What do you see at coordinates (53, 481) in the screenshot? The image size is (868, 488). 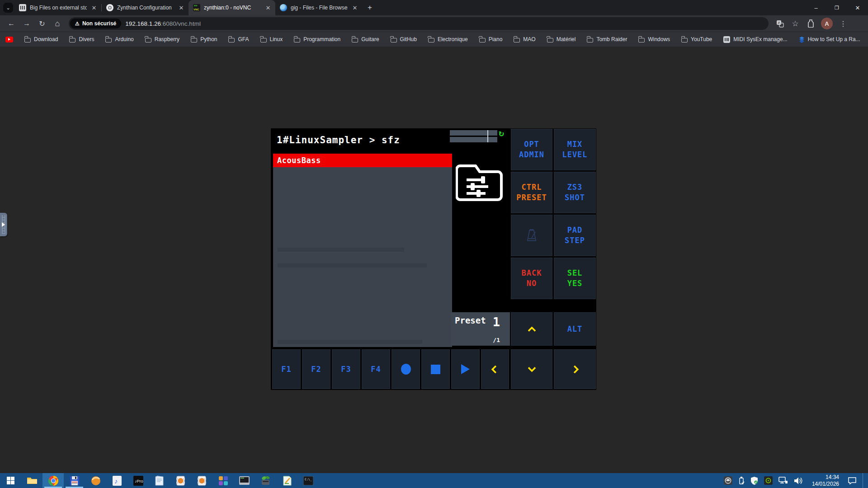 I see `taskbar-chrome` at bounding box center [53, 481].